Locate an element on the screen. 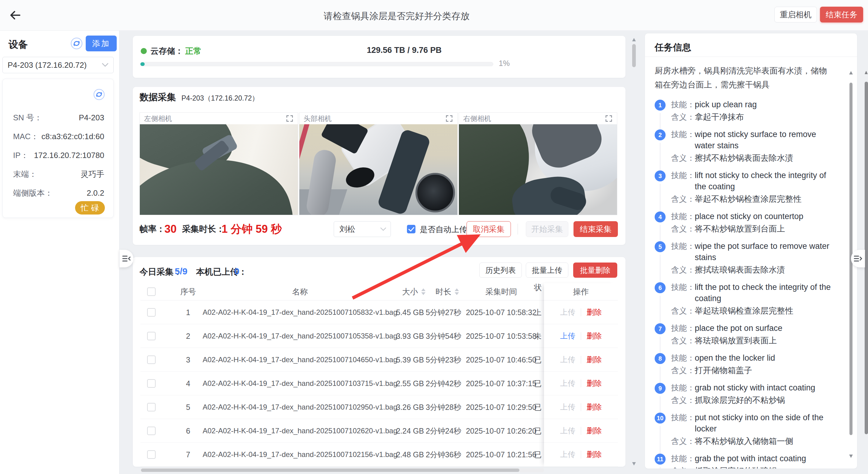 This screenshot has width=868, height=474. meaning-row: 含义：抓取涂层完好的不粘炒锅 is located at coordinates (751, 400).